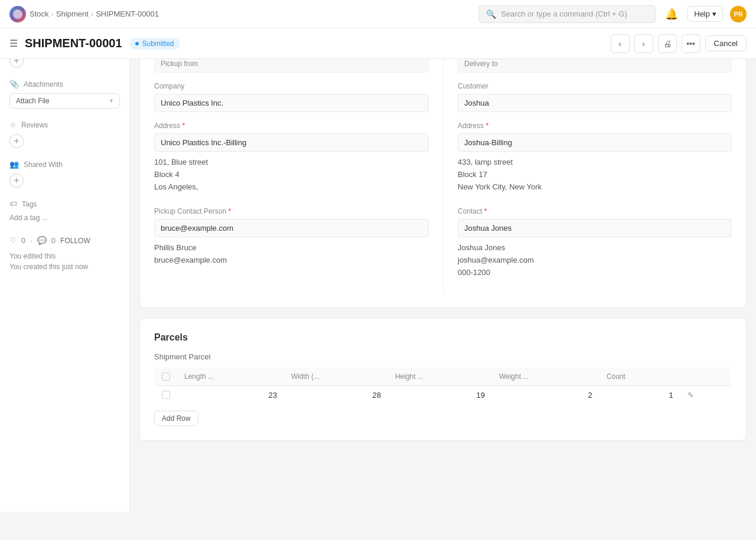  Describe the element at coordinates (595, 103) in the screenshot. I see `delivery-customer-value: Joshua` at that location.